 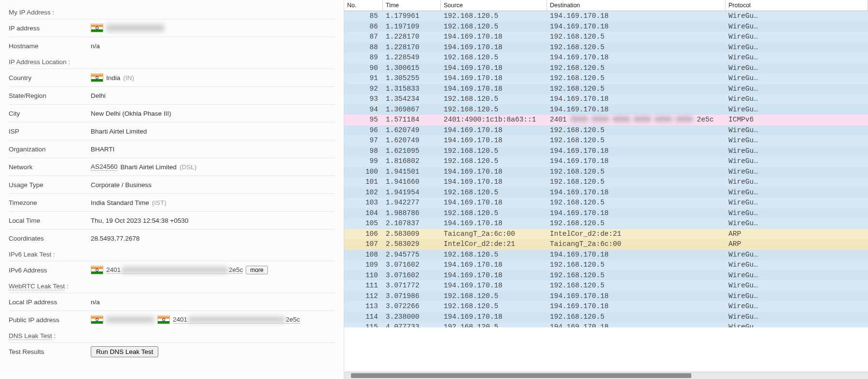 I want to click on header-protocol: Protocol, so click(x=797, y=5).